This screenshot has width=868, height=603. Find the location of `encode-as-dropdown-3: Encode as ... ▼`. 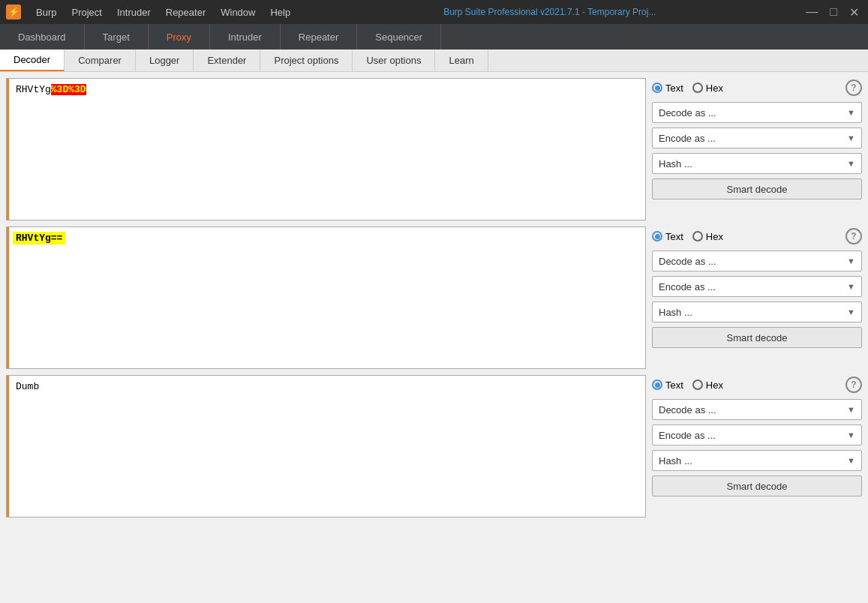

encode-as-dropdown-3: Encode as ... ▼ is located at coordinates (757, 435).